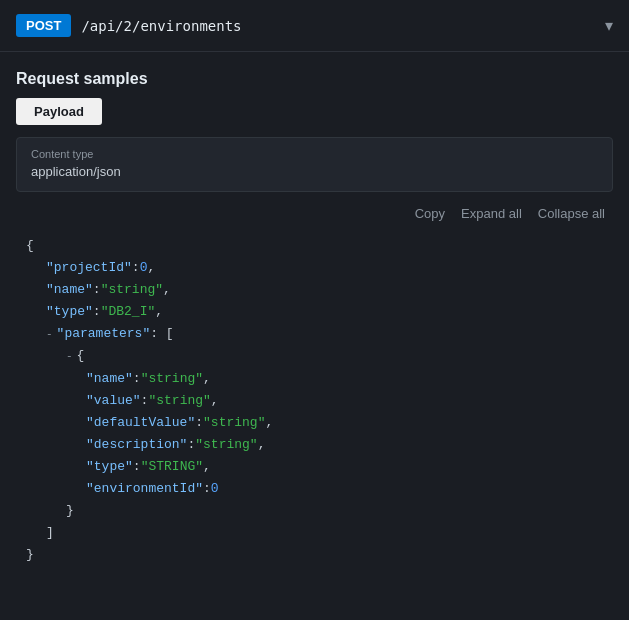 The image size is (629, 620). Describe the element at coordinates (70, 511) in the screenshot. I see `json-bracket: }` at that location.